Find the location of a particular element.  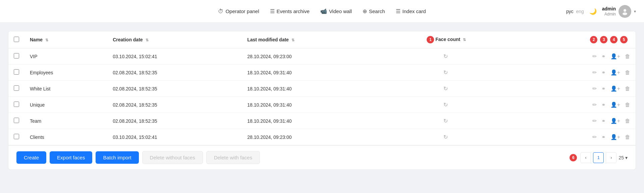

edit-icon-5: ✏ is located at coordinates (594, 121).